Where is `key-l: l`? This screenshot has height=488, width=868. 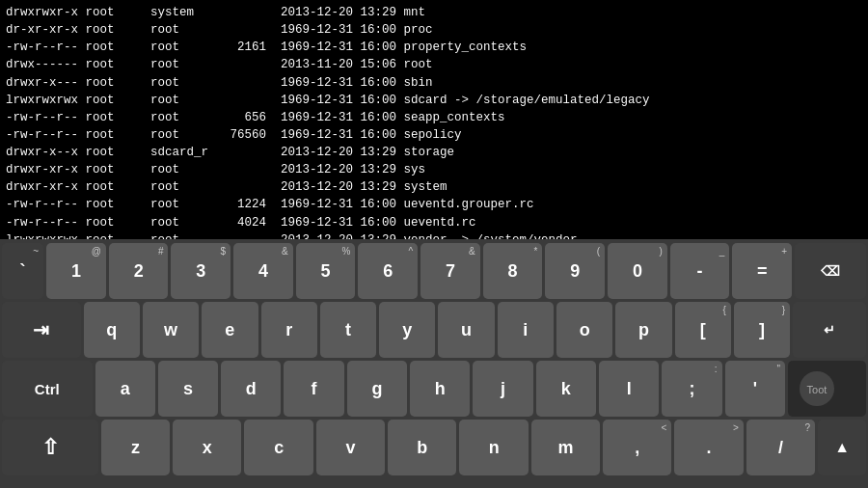 key-l: l is located at coordinates (629, 389).